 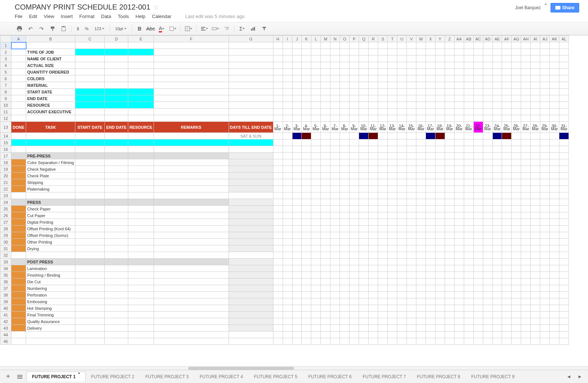 I want to click on align-button, so click(x=204, y=29).